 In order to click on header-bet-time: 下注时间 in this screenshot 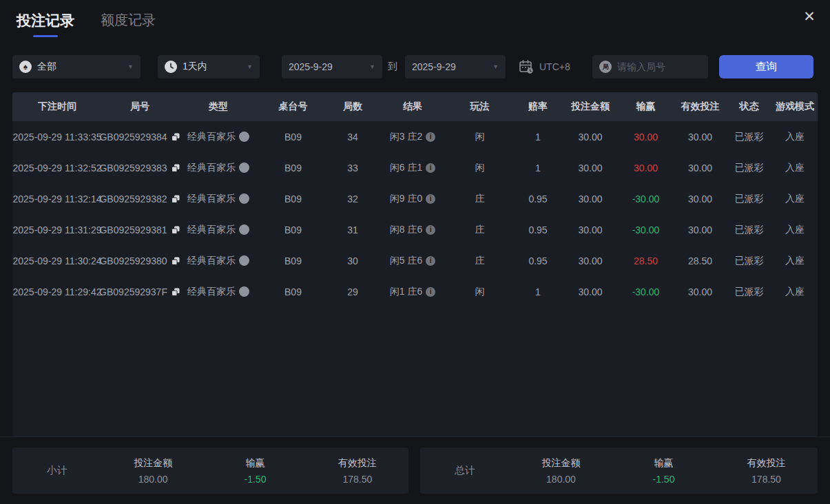, I will do `click(57, 107)`.